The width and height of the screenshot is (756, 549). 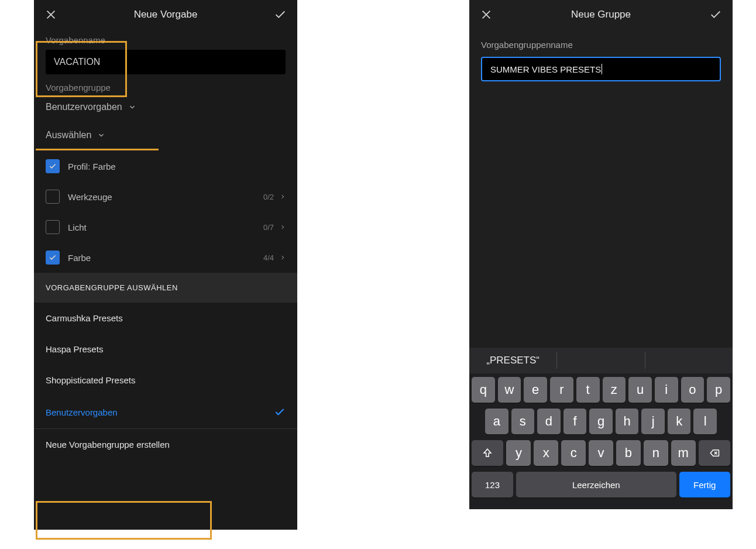 I want to click on page-title: Neue Gruppe, so click(x=601, y=15).